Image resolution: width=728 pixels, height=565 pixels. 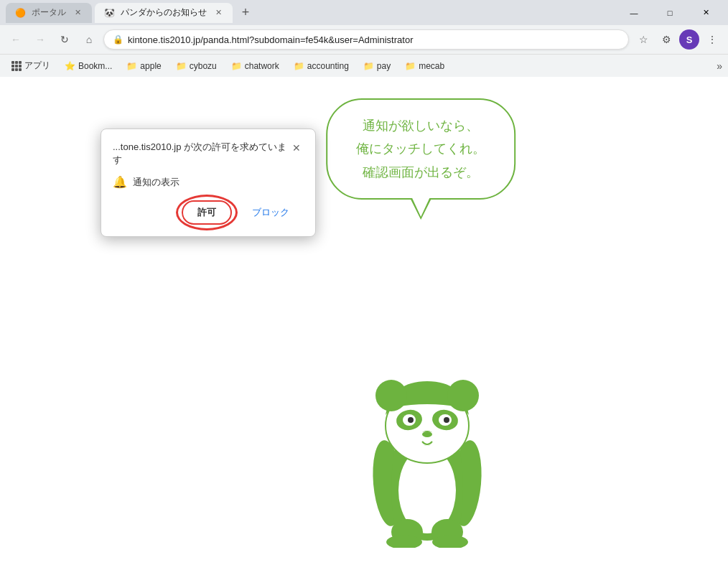 I want to click on bookmark-pay: 📁 pay, so click(x=377, y=66).